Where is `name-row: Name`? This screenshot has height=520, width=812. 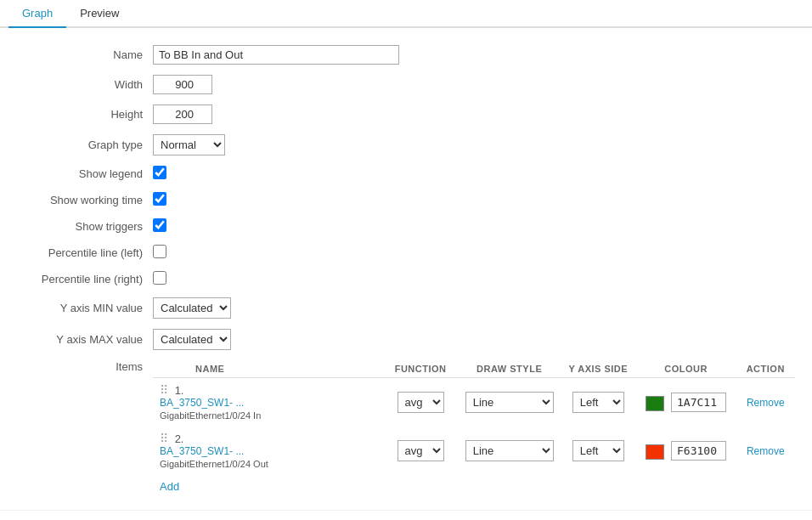
name-row: Name is located at coordinates (406, 54).